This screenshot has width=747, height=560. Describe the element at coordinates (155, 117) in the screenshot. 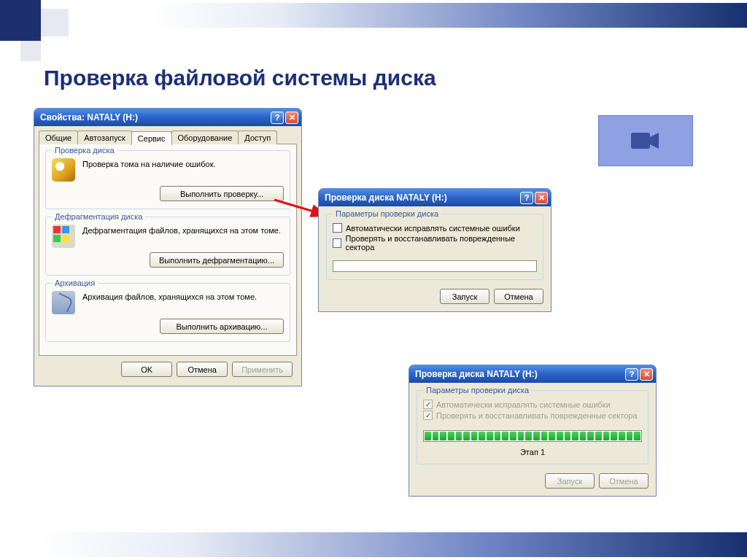

I see `properties-title-text: Свойства: NATALY (H:)` at that location.